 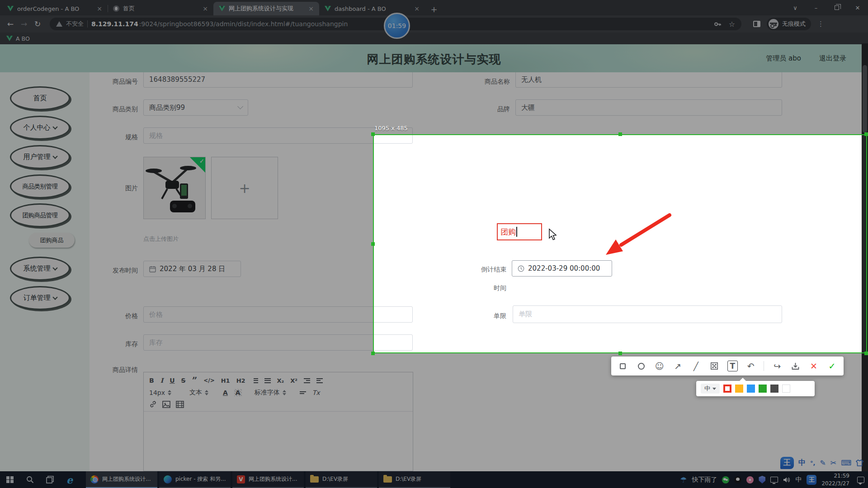 What do you see at coordinates (816, 8) in the screenshot?
I see `minimize-button: –` at bounding box center [816, 8].